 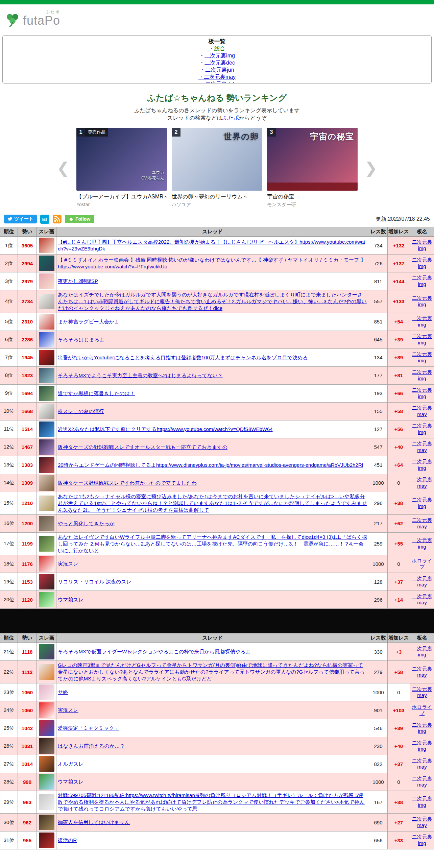 I want to click on board-list-link: ・二次元裏dat, so click(x=217, y=82).